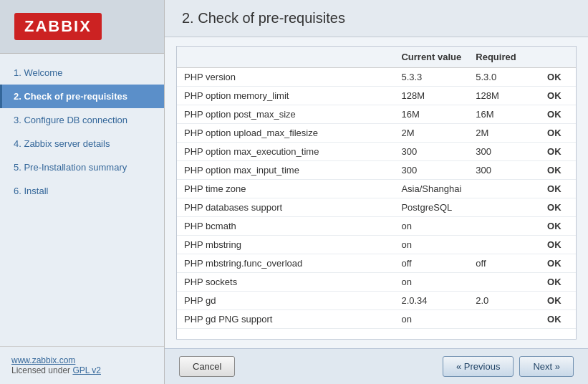 This screenshot has height=384, width=588. What do you see at coordinates (285, 208) in the screenshot?
I see `row-name: PHP databases support` at bounding box center [285, 208].